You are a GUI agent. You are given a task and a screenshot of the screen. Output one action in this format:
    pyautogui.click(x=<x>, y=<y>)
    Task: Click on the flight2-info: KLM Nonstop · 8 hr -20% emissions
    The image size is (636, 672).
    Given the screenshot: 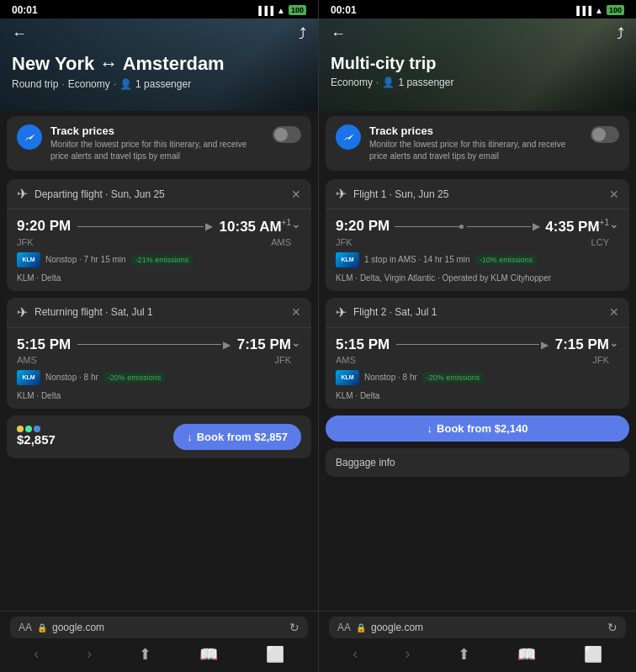 What is the action you would take?
    pyautogui.click(x=473, y=378)
    